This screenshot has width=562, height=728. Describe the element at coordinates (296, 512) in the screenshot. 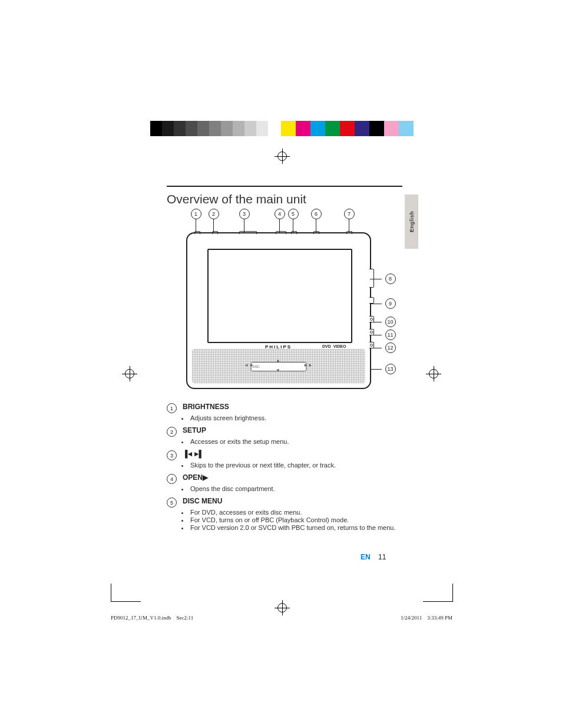

I see `item-bullet: For DVD, accesses or exits disc menu.` at that location.